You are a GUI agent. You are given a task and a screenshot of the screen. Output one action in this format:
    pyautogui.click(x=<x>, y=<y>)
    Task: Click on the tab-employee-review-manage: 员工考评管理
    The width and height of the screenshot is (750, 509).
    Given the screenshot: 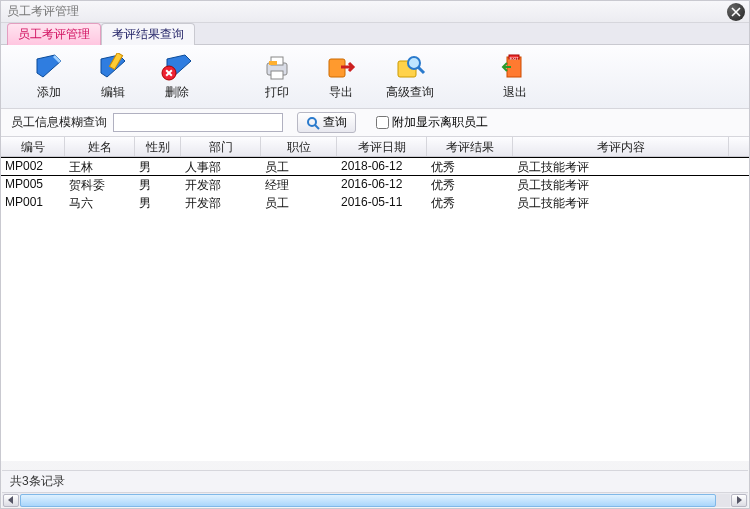 What is the action you would take?
    pyautogui.click(x=54, y=34)
    